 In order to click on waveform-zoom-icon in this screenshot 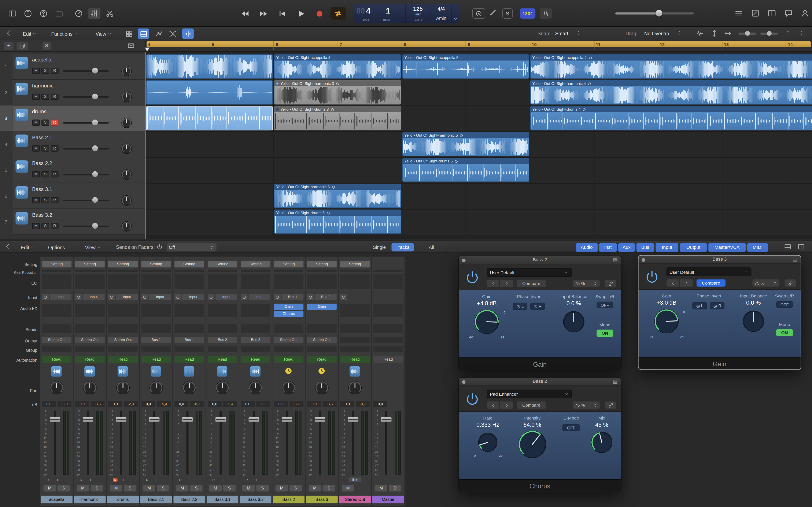, I will do `click(701, 34)`.